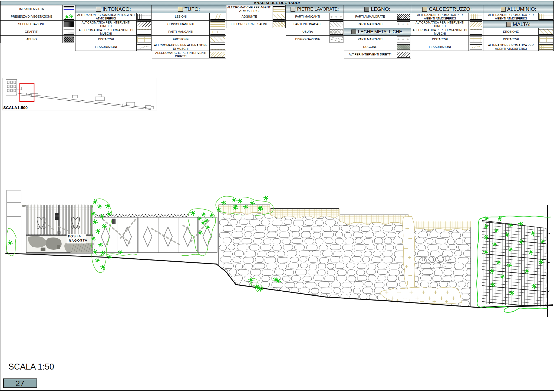 The height and width of the screenshot is (392, 554). I want to click on pattern-swatch-crosshatch-dark-icon, so click(404, 17).